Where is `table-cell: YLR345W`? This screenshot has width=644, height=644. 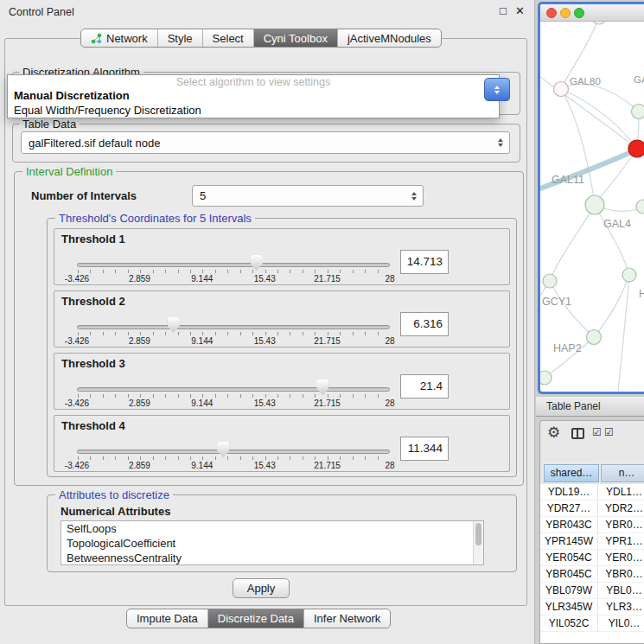
table-cell: YLR345W is located at coordinates (569, 607).